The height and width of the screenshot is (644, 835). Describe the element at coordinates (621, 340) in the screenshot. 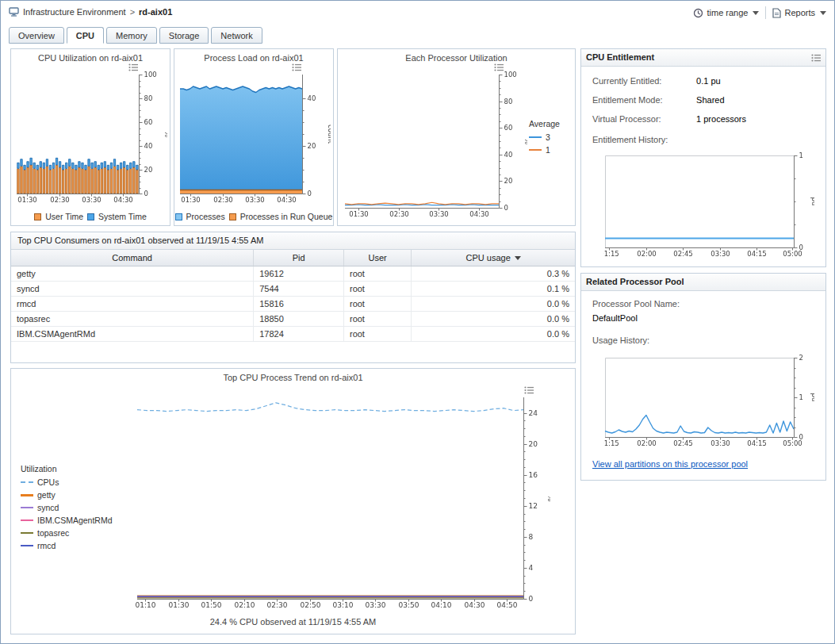

I see `usage-history-label: Usage History:` at that location.